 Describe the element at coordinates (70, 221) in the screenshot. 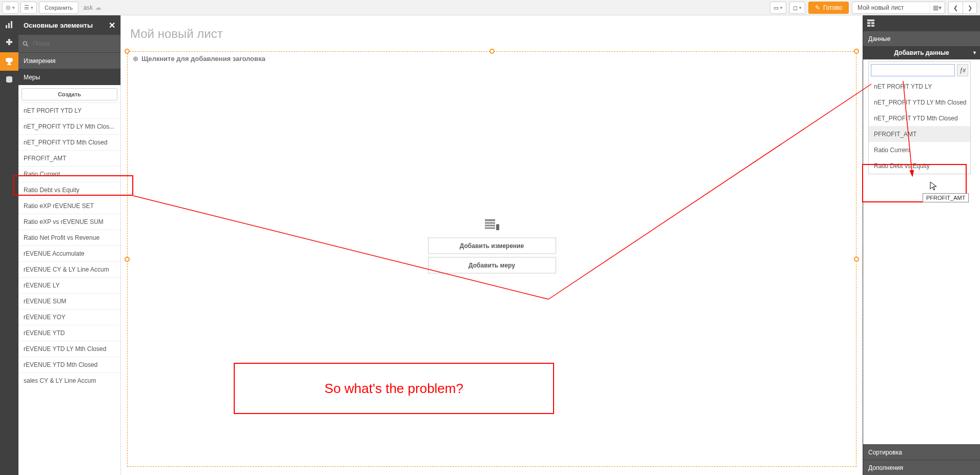

I see `measure-item: Ratio eXP vs rEVENUE SUM` at that location.